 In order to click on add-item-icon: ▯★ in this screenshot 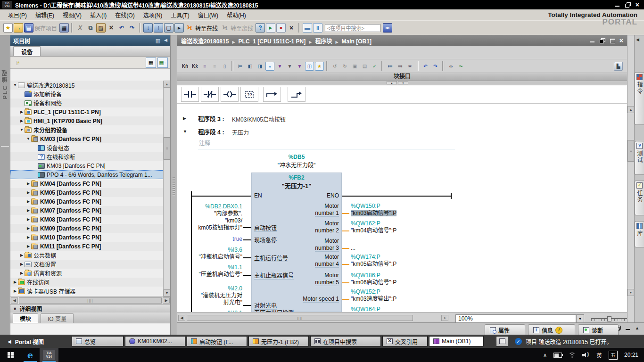, I will do `click(18, 63)`.